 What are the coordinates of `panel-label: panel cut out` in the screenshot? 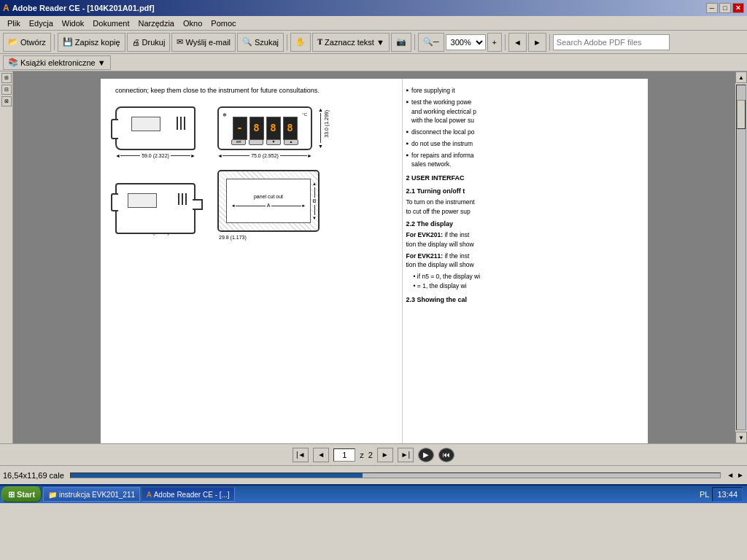 It's located at (268, 197).